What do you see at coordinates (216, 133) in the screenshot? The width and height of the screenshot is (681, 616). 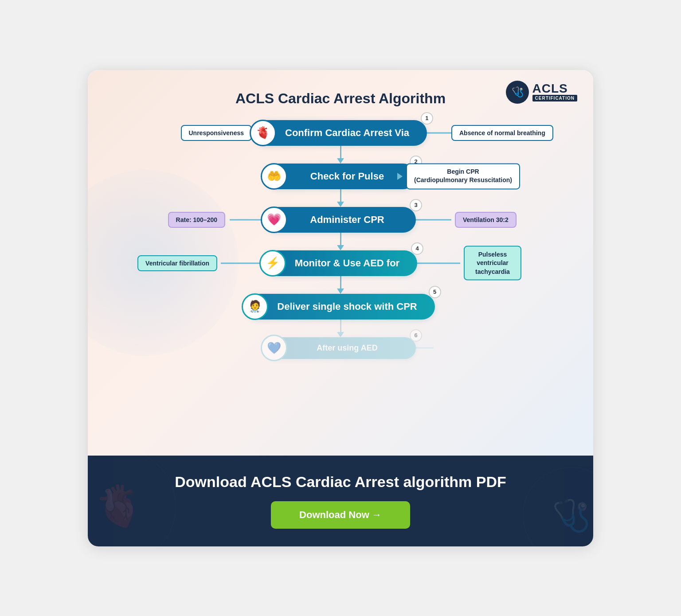 I see `step1-left-note: Unresponsiveness` at bounding box center [216, 133].